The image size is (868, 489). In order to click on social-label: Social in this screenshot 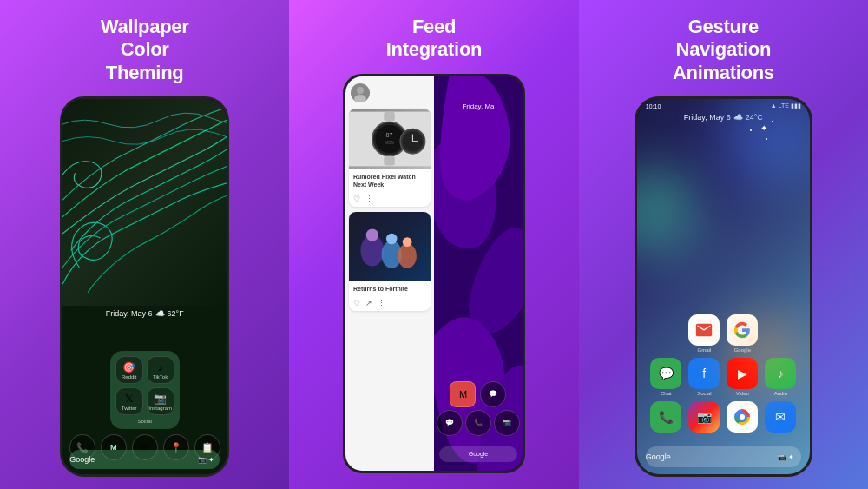, I will do `click(704, 393)`.